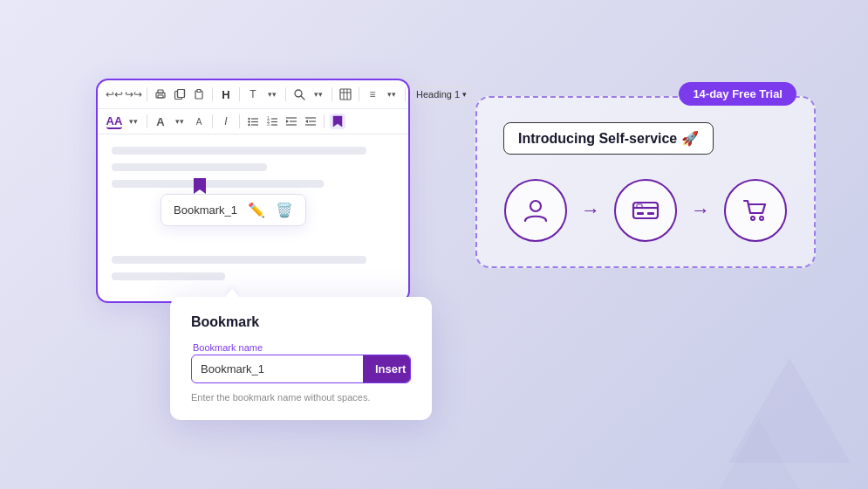 The image size is (868, 489). What do you see at coordinates (438, 94) in the screenshot?
I see `heading-select-label: Heading 1` at bounding box center [438, 94].